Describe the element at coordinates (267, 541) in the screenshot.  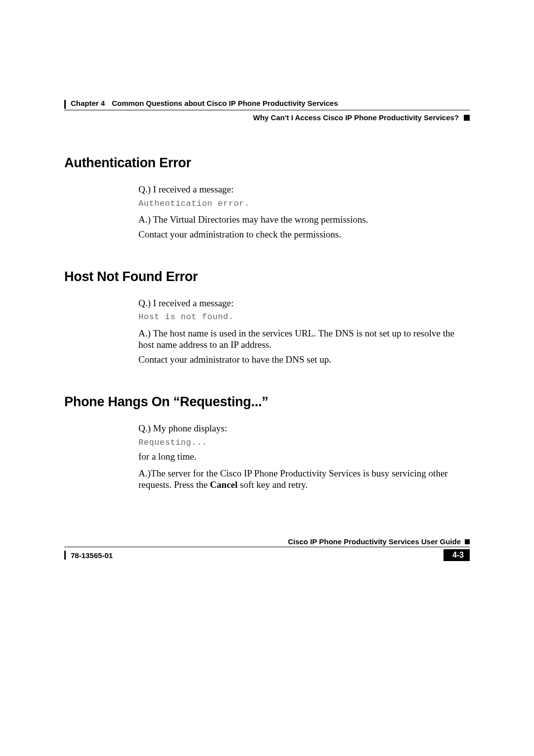
I see `footer-guide-row: Cisco IP Phone Productivity Services Use…` at that location.